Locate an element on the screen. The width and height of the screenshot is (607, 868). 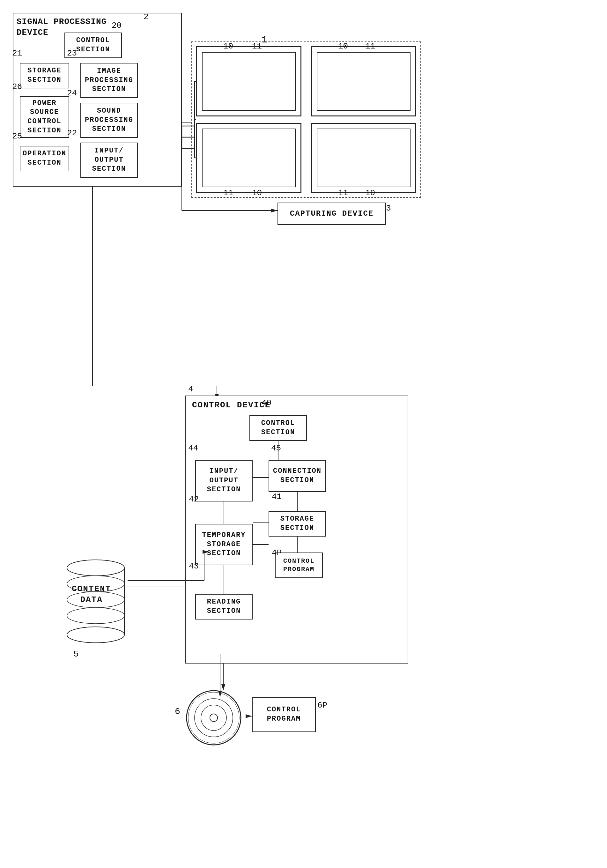
input-output-22-label: INPUT/OUTPUTSECTION is located at coordinates (109, 160).